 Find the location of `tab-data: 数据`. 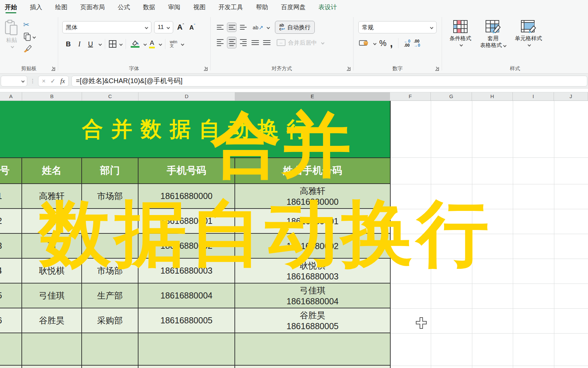

tab-data: 数据 is located at coordinates (149, 7).